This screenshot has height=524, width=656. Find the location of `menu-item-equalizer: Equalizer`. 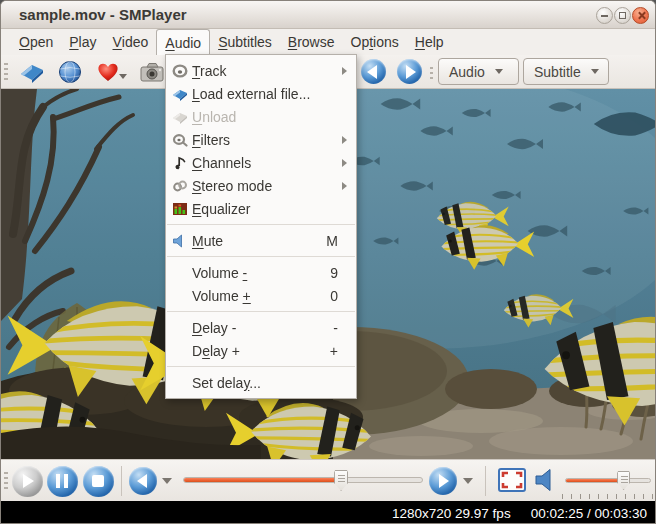

menu-item-equalizer: Equalizer is located at coordinates (261, 208).